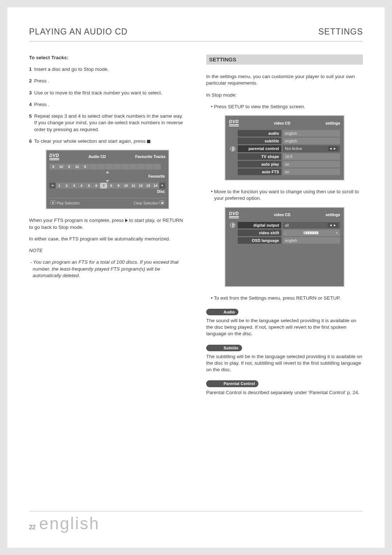 Image resolution: width=392 pixels, height=555 pixels. I want to click on fav-cell: 11, so click(77, 167).